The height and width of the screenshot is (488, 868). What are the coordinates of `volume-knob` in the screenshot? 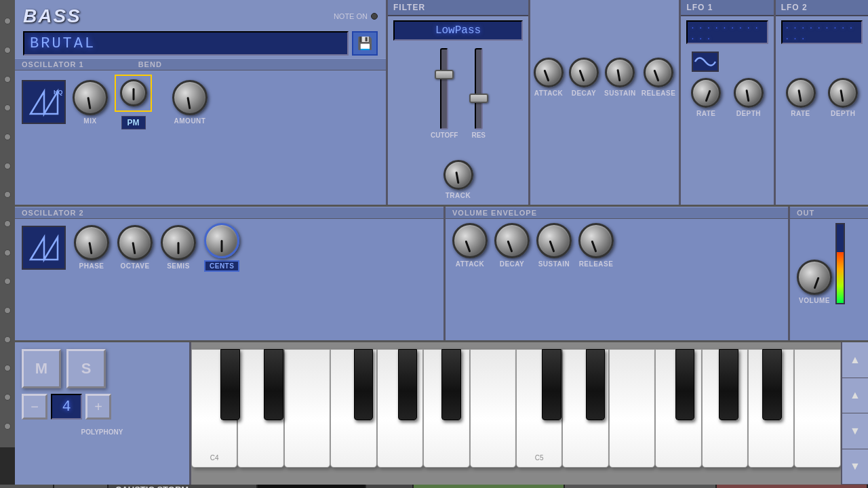 It's located at (814, 277).